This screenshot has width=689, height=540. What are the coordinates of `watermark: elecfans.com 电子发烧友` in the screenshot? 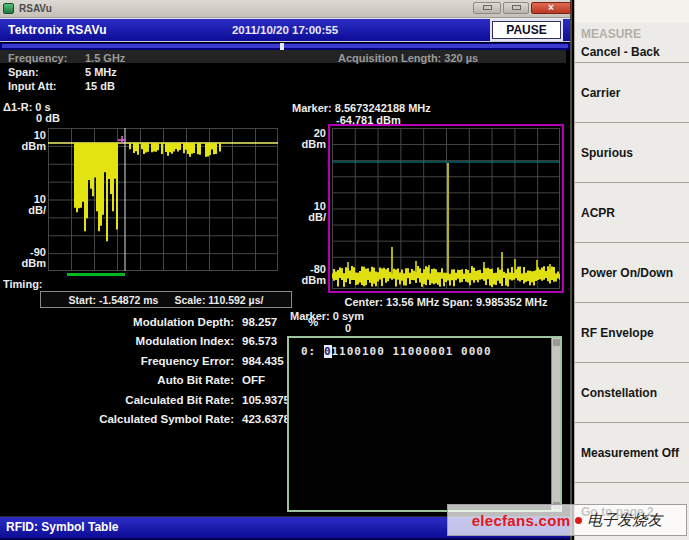 It's located at (567, 520).